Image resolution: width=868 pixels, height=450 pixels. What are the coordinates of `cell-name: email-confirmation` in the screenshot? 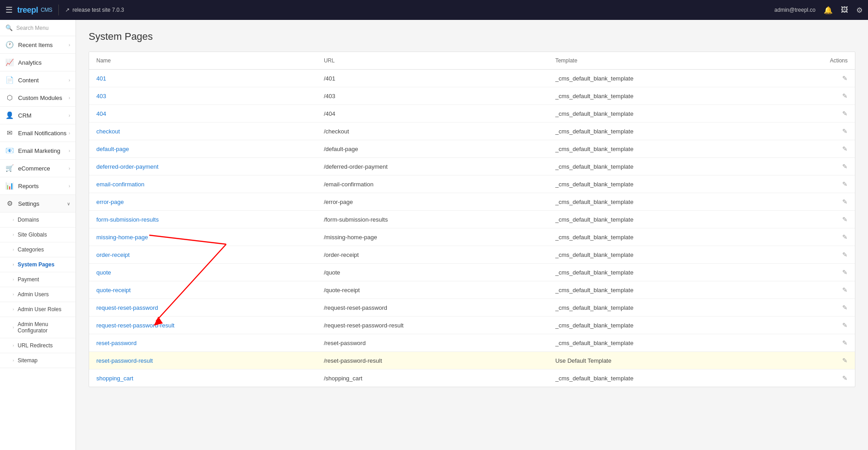 It's located at (203, 185).